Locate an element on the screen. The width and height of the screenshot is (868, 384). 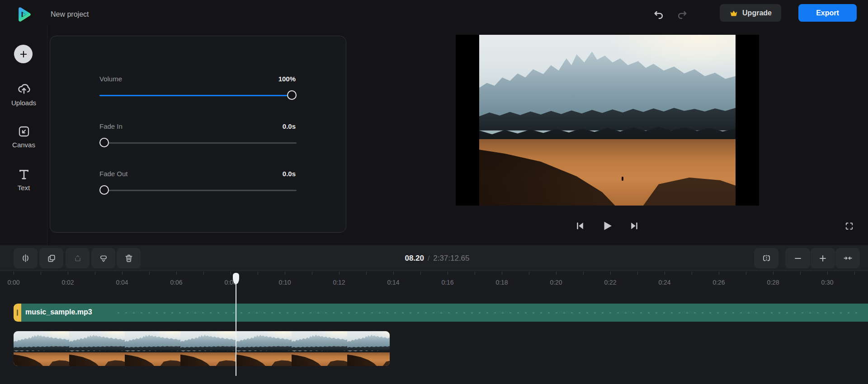
ruler-label: 0:00 is located at coordinates (14, 282).